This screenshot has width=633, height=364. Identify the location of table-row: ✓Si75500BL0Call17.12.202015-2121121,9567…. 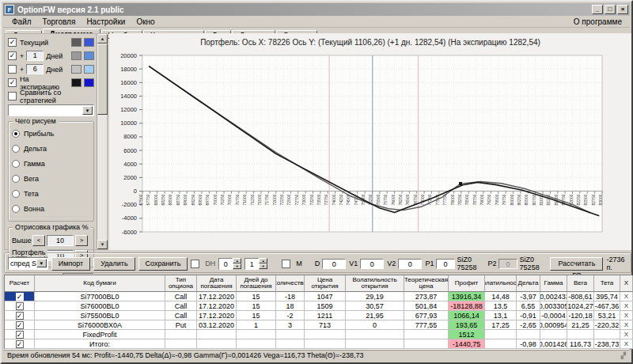
(318, 316).